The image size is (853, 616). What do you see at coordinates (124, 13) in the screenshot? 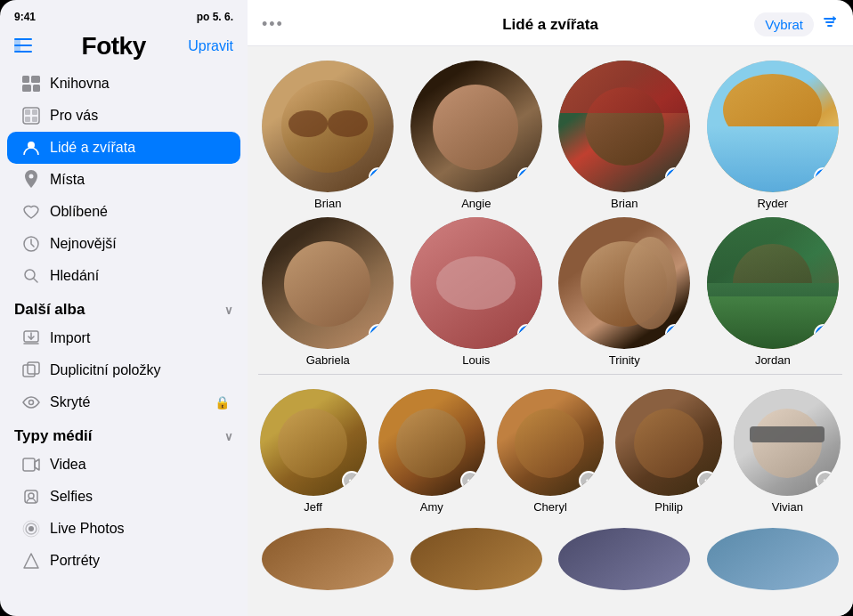
I see `status-bar-area: 9:41 po 5. 6.` at bounding box center [124, 13].